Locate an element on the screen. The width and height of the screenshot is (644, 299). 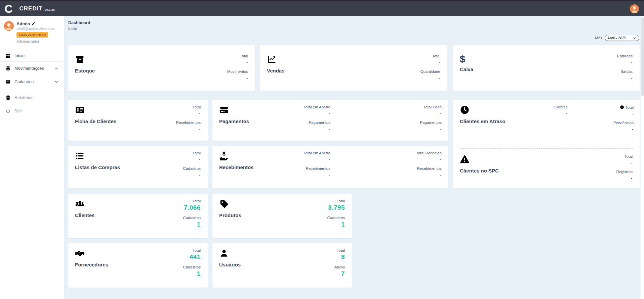
card-fornecedores: Fornecedores Total 441 Cadastros 1 is located at coordinates (138, 265).